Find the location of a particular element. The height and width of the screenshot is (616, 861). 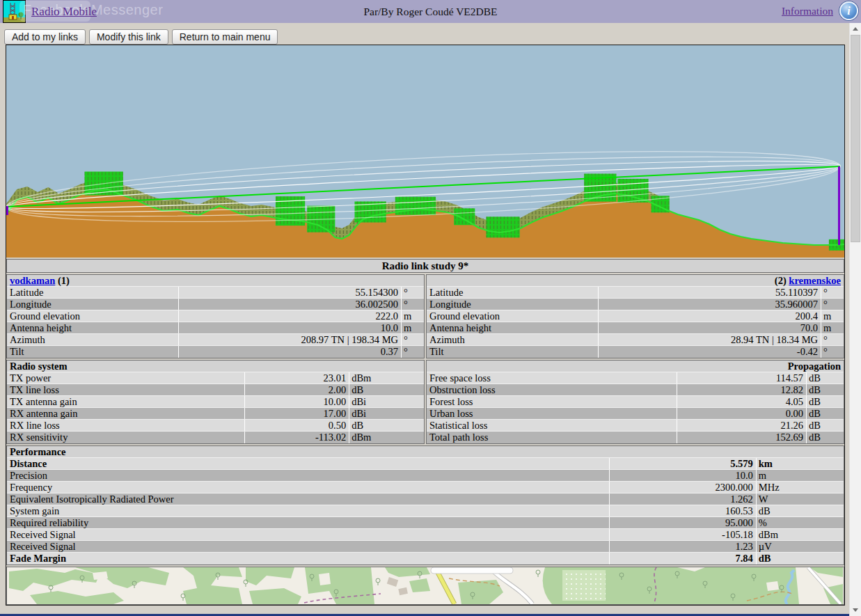

information-link: Information is located at coordinates (807, 11).